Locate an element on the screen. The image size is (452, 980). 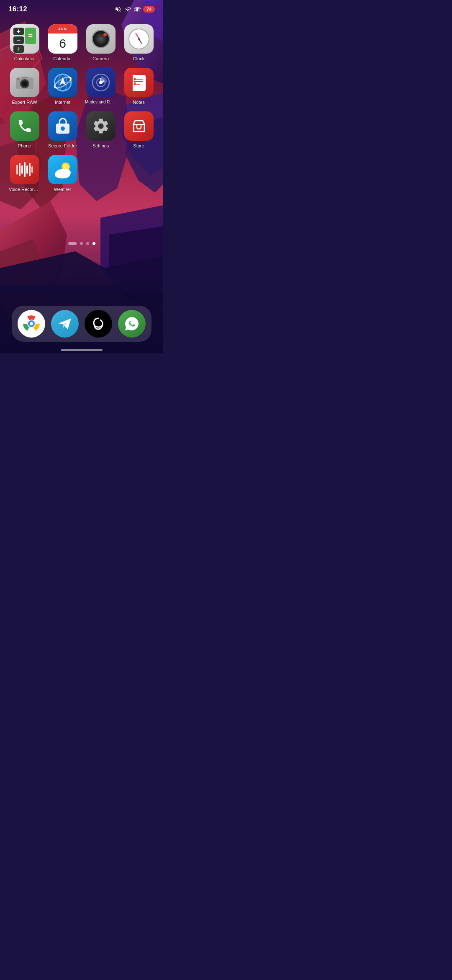
dock-telegram is located at coordinates (65, 324).